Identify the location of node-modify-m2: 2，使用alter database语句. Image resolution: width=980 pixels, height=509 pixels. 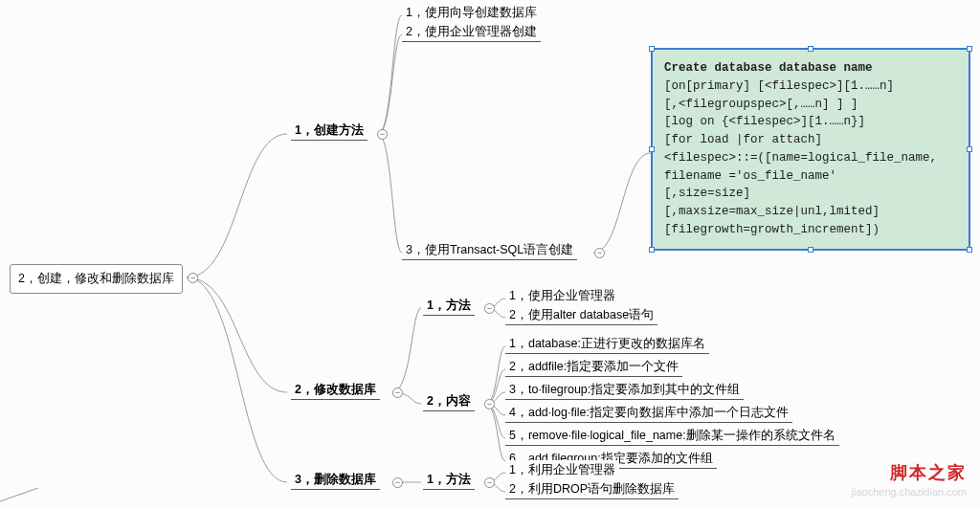
(582, 316).